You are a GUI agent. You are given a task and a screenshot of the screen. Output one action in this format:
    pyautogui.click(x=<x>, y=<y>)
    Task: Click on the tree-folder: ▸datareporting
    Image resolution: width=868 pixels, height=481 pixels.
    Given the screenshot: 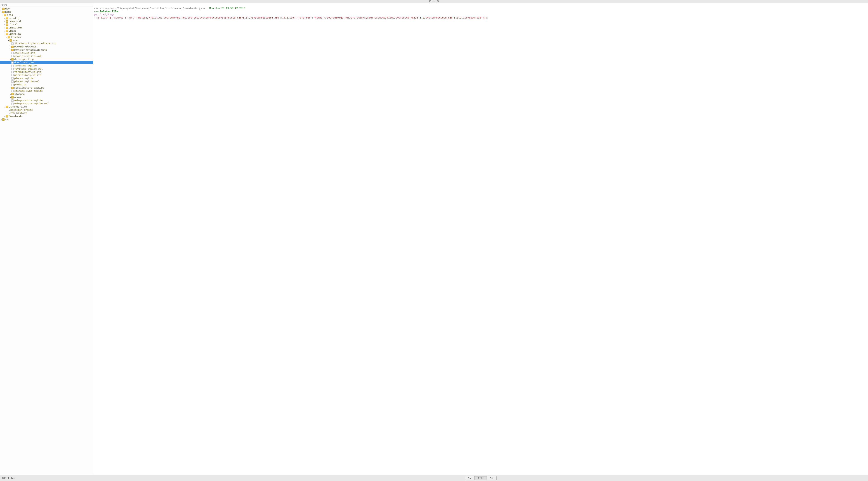 What is the action you would take?
    pyautogui.click(x=46, y=59)
    